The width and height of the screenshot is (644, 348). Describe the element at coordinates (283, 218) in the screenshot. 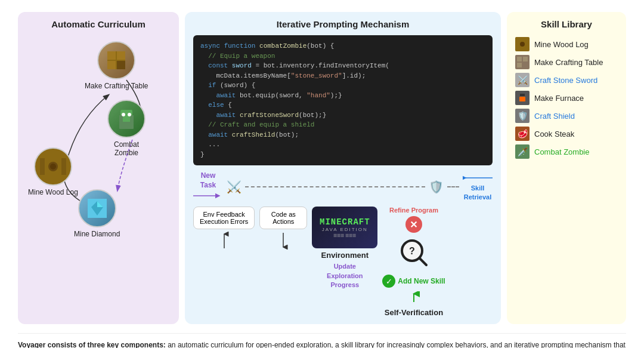

I see `code-actions-box: Code as Actions` at that location.